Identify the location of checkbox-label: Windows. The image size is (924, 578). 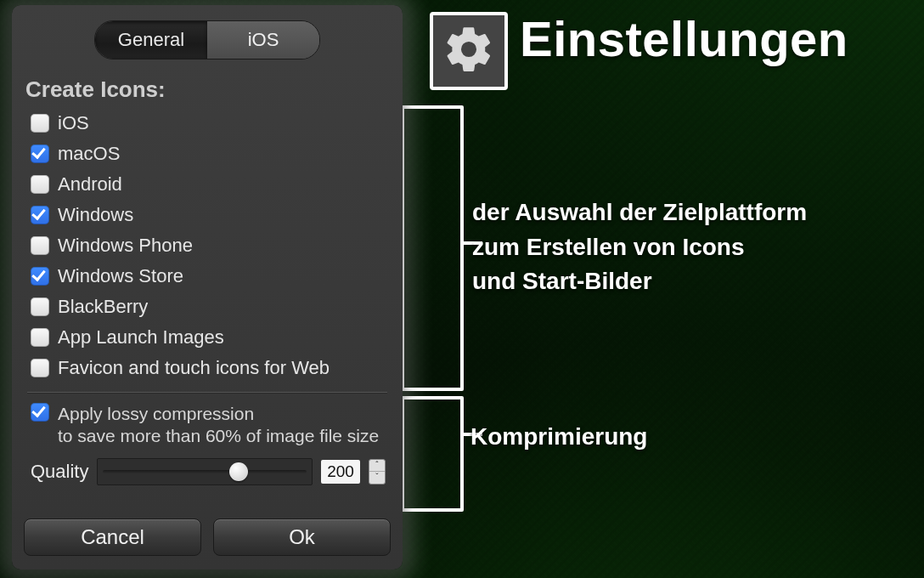
(95, 215).